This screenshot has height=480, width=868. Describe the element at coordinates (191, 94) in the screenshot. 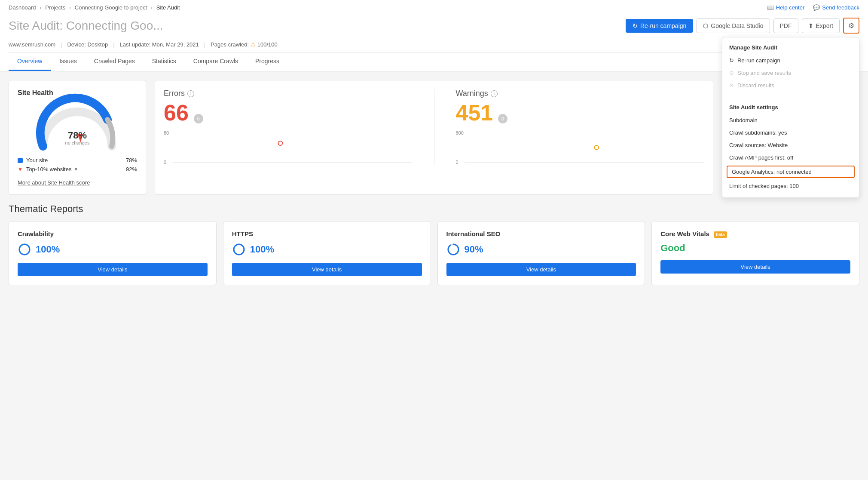

I see `errors-info-icon: i` at that location.